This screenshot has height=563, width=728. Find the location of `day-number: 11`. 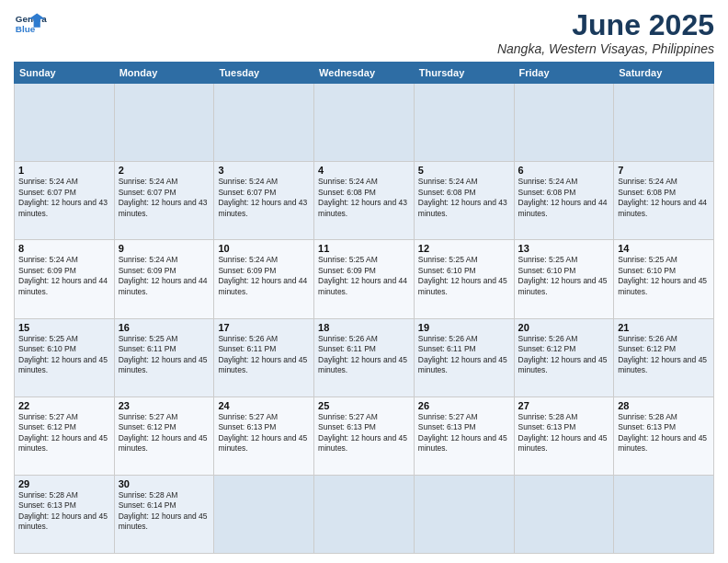

day-number: 11 is located at coordinates (364, 248).